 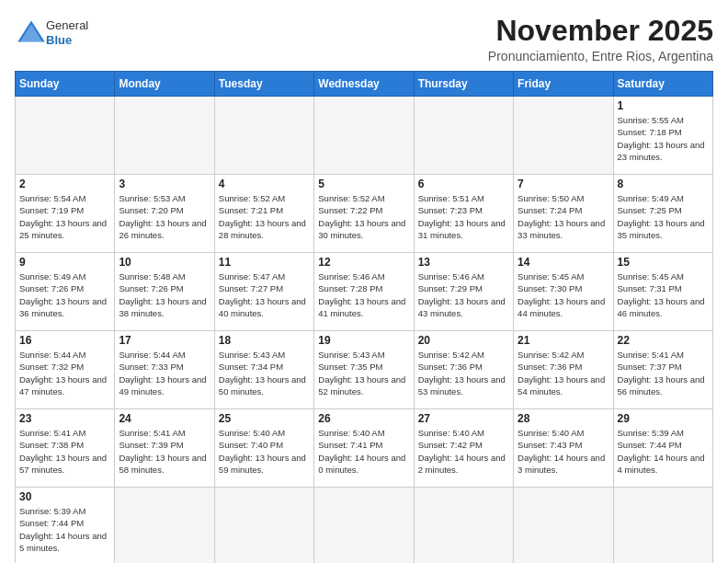 I want to click on day-cell: 13Sunrise: 5:46 AM Sunset: 7:29 PM Dayli…, so click(x=463, y=293).